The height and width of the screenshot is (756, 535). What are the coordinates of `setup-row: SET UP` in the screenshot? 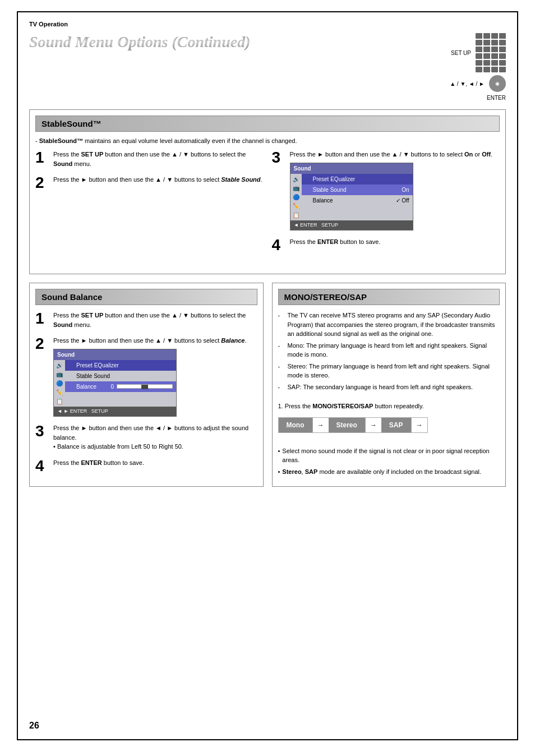 It's located at (478, 53).